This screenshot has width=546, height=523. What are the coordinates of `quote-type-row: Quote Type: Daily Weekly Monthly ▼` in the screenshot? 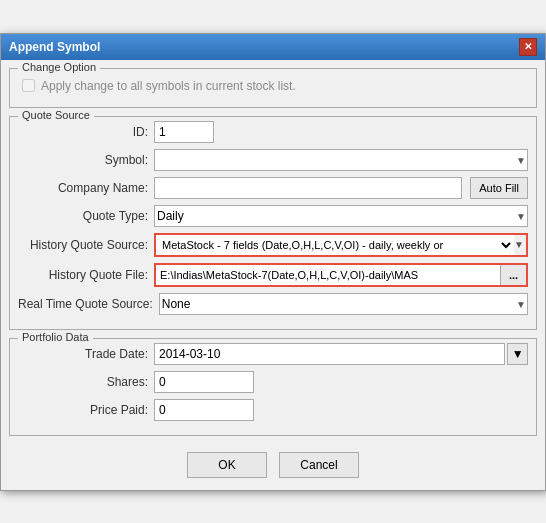 It's located at (273, 216).